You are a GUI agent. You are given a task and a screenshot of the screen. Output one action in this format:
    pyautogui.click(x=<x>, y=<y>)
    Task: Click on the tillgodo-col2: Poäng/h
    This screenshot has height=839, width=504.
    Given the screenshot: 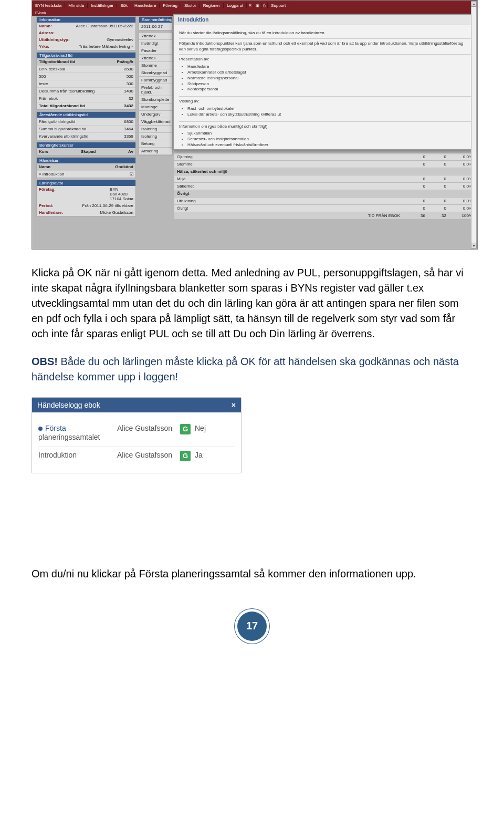 What is the action you would take?
    pyautogui.click(x=125, y=62)
    